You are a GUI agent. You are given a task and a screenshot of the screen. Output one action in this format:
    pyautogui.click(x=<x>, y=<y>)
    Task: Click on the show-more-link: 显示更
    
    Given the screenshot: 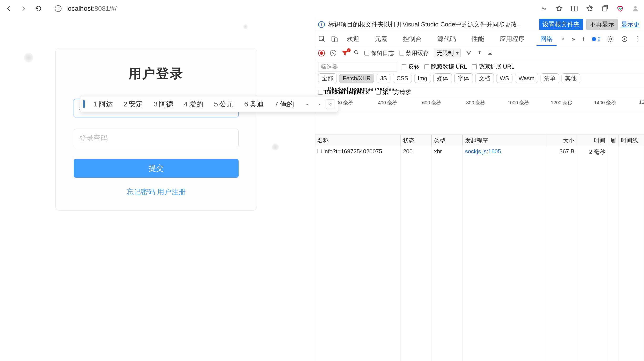 What is the action you would take?
    pyautogui.click(x=630, y=24)
    